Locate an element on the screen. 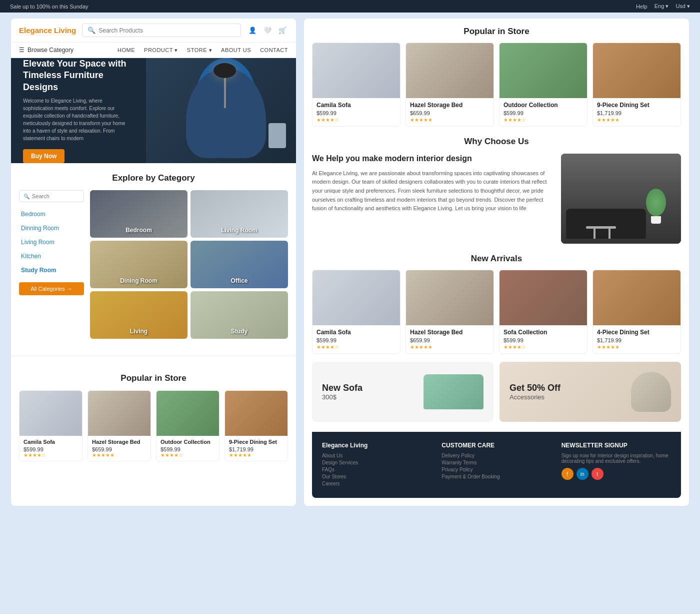  hamburger-icon: ☰ is located at coordinates (22, 50).